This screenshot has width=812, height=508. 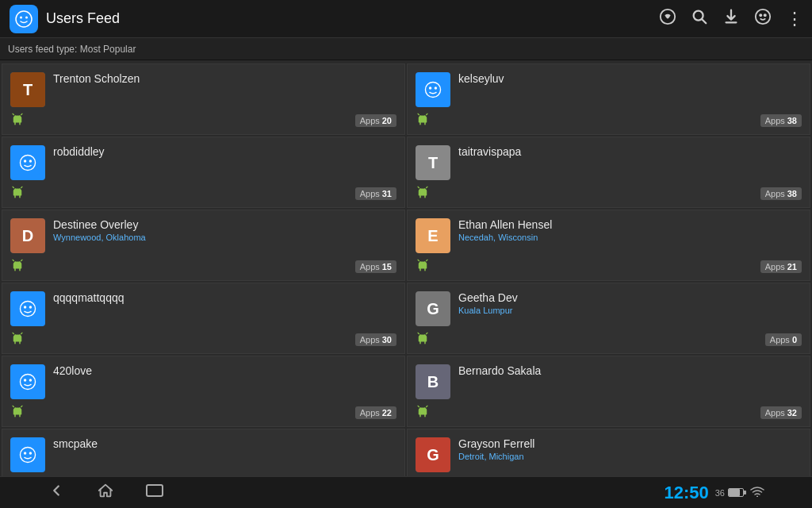 I want to click on user-card: B Bernardo Sakala Apps32, so click(x=609, y=391).